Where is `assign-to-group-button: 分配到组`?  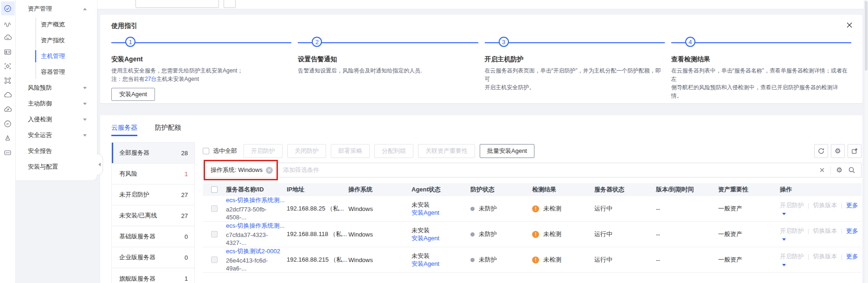
assign-to-group-button: 分配到组 is located at coordinates (394, 151).